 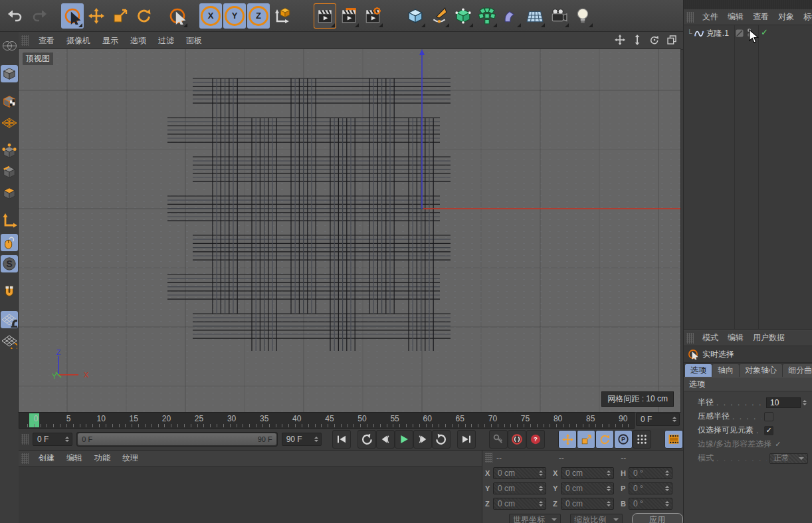 I want to click on add-spline-pen-button, so click(x=439, y=16).